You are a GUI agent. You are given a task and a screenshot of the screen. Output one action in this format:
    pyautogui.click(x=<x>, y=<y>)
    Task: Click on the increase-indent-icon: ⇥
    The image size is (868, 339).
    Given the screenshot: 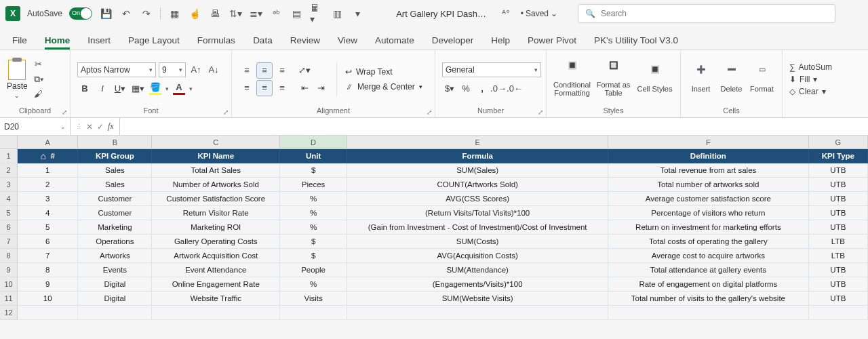 What is the action you would take?
    pyautogui.click(x=321, y=88)
    